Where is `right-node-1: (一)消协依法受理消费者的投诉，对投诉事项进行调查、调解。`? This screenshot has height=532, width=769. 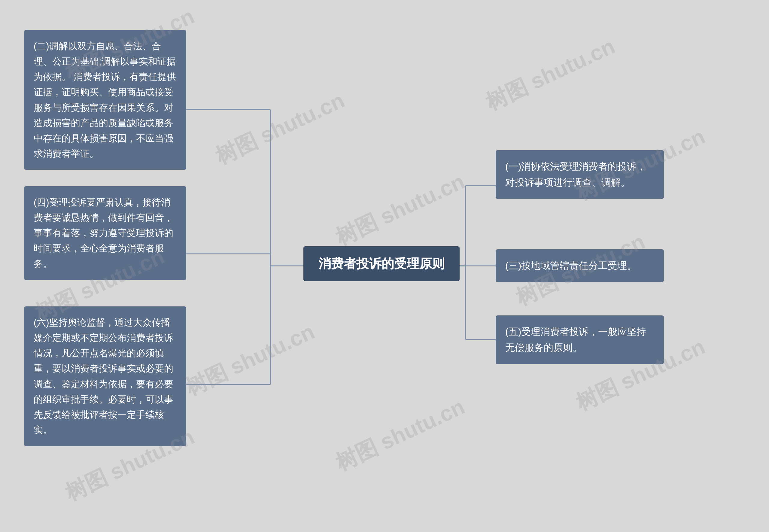 right-node-1: (一)消协依法受理消费者的投诉，对投诉事项进行调查、调解。 is located at coordinates (580, 175).